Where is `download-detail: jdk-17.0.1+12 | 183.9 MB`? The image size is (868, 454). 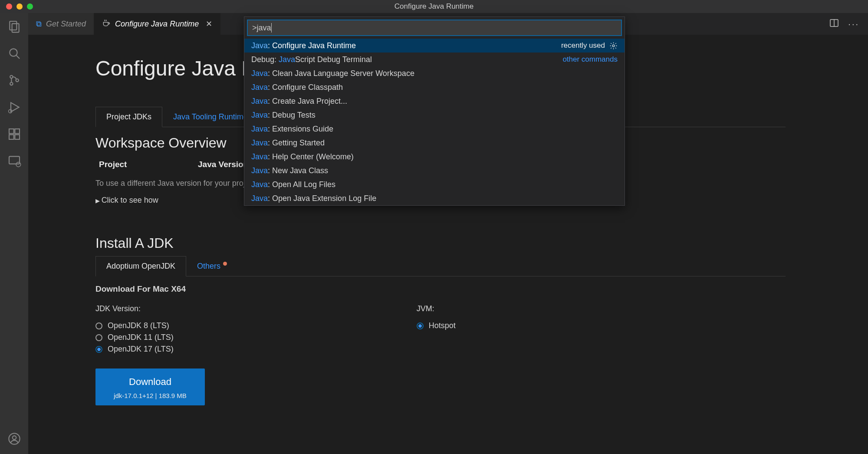
download-detail: jdk-17.0.1+12 | 183.9 MB is located at coordinates (150, 396).